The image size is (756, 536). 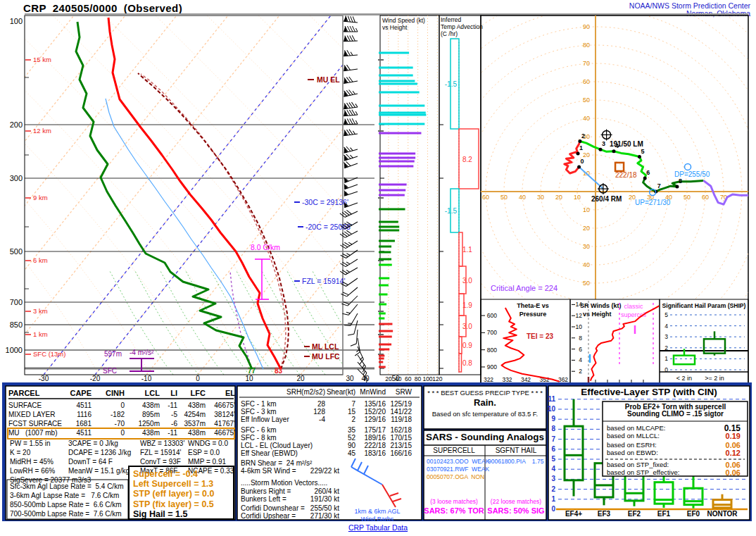 What do you see at coordinates (704, 306) in the screenshot?
I see `ship-title: Significant Hail Param (SHIP)` at bounding box center [704, 306].